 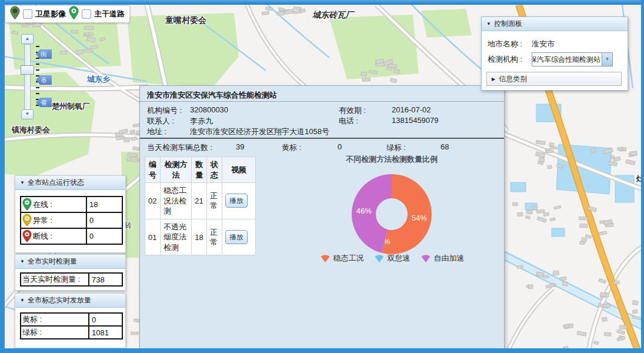 What do you see at coordinates (153, 237) in the screenshot?
I see `row2-no: 01` at bounding box center [153, 237].